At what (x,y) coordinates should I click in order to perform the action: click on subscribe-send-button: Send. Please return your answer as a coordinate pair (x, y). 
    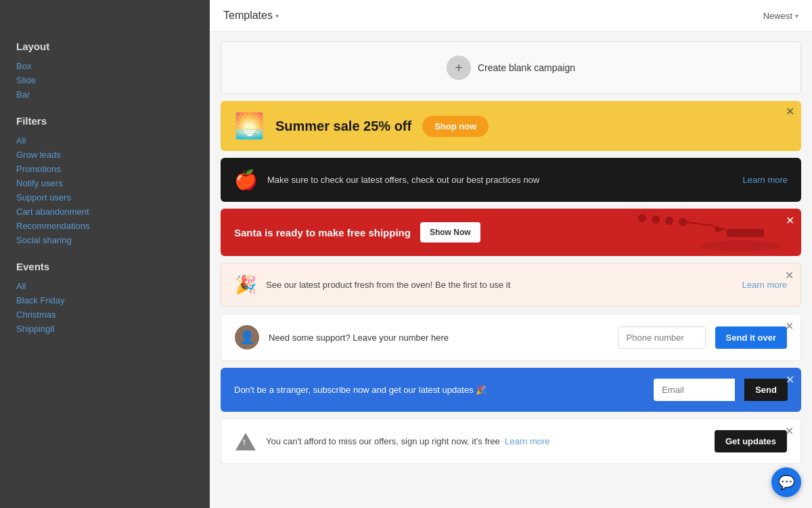
    Looking at the image, I should click on (766, 390).